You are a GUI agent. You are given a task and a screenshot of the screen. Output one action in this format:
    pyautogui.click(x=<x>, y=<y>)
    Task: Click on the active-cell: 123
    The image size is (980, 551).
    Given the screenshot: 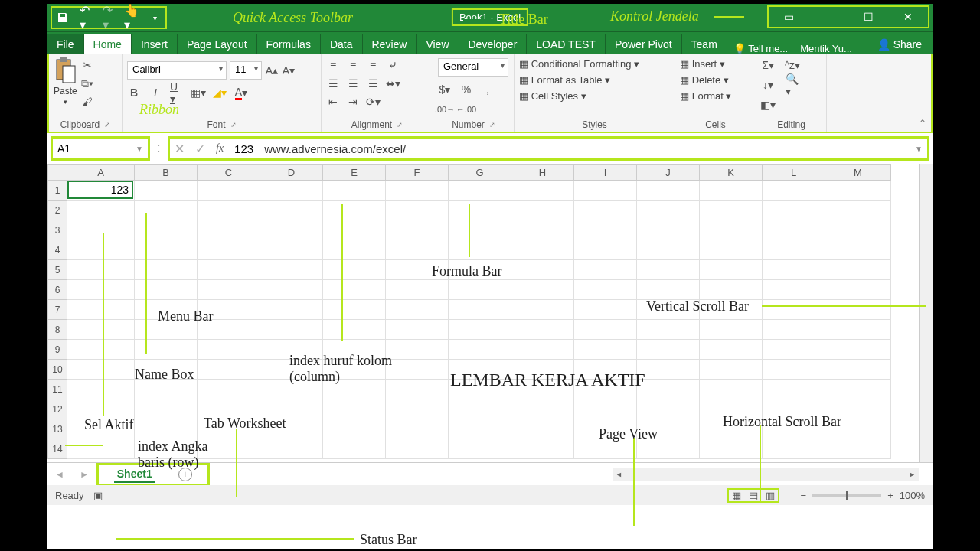 What is the action you would take?
    pyautogui.click(x=100, y=190)
    